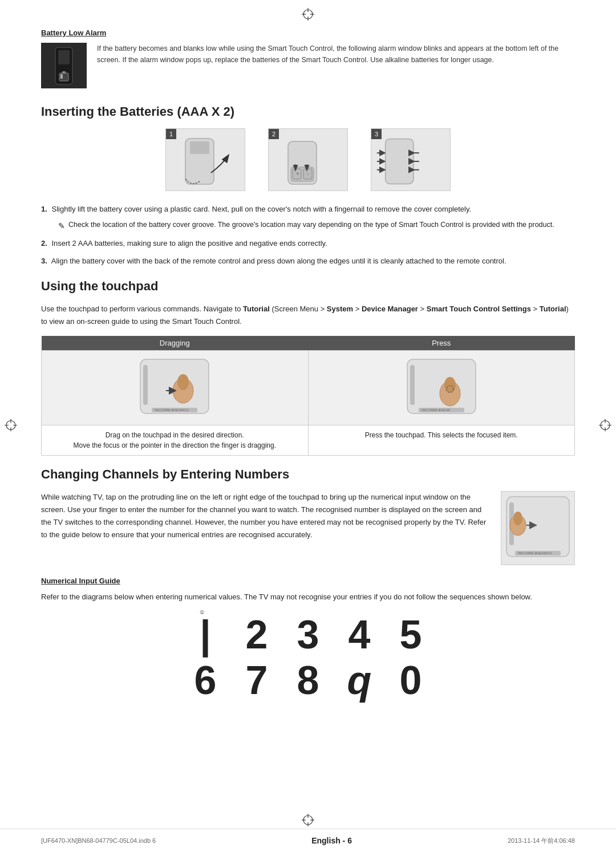  What do you see at coordinates (205, 680) in the screenshot?
I see `digit-6: 6` at bounding box center [205, 680].